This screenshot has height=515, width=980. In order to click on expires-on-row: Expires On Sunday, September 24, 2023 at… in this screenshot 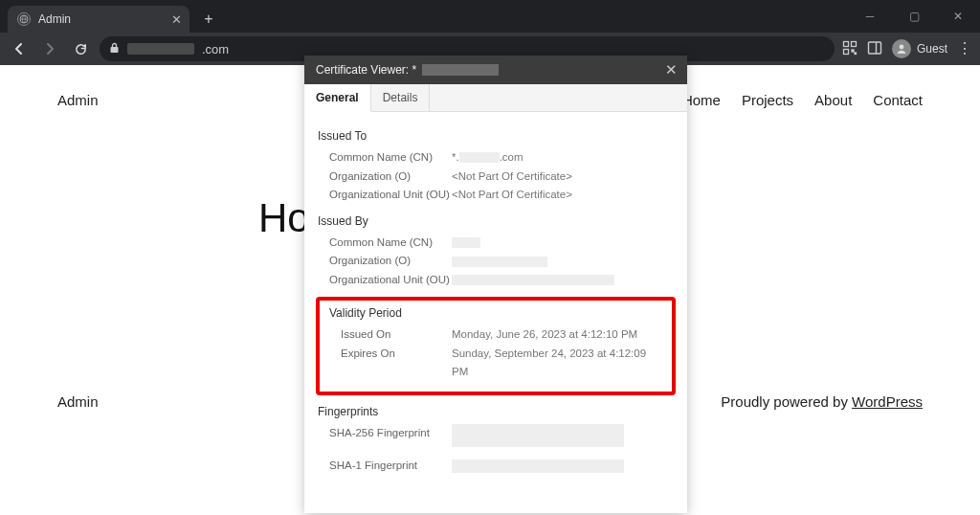, I will do `click(501, 364)`.